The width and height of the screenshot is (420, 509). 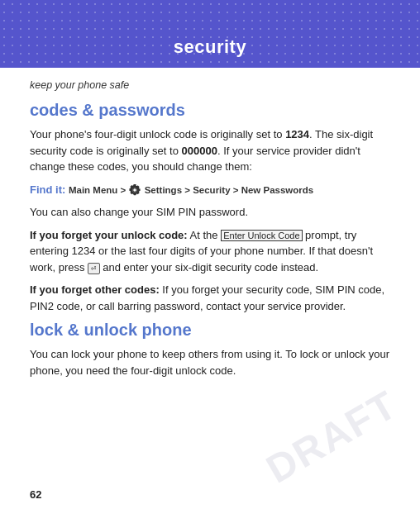 What do you see at coordinates (210, 331) in the screenshot?
I see `section2-heading: lock & unlock phone` at bounding box center [210, 331].